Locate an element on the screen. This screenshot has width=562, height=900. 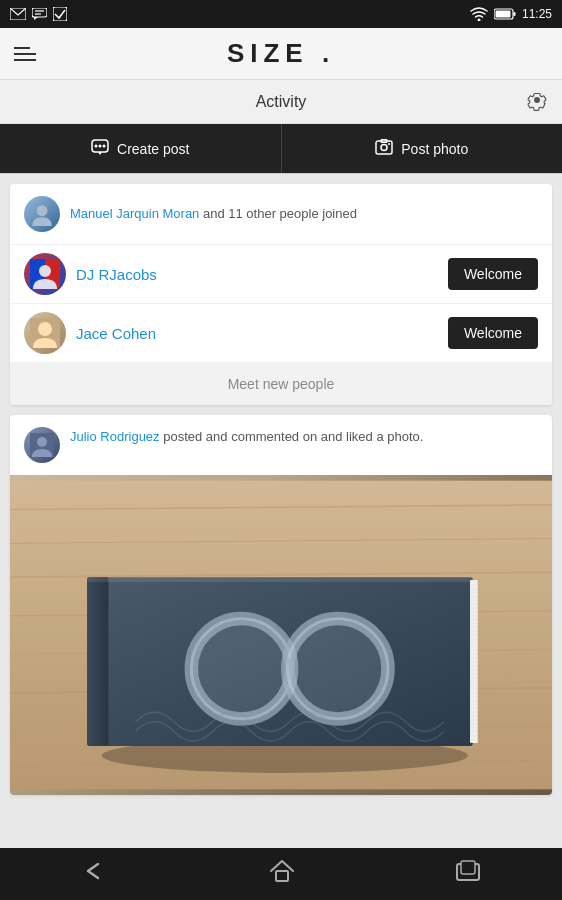
person-row-0: DJ RJacobs Welcome is located at coordinates (281, 274).